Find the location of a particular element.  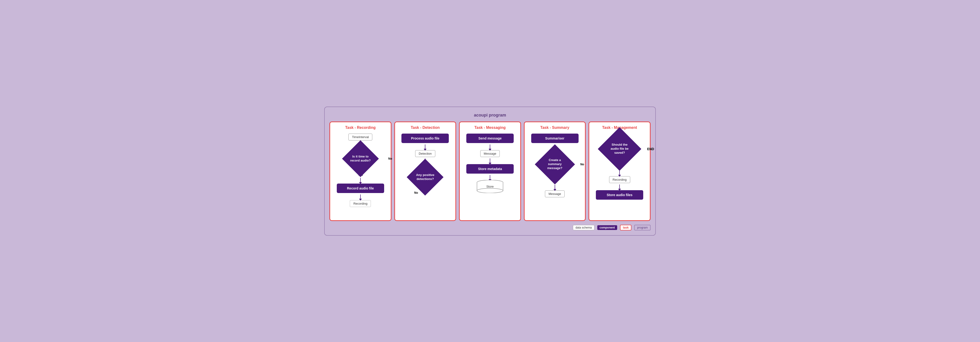

component-store-audio: Store audio files is located at coordinates (619, 195).